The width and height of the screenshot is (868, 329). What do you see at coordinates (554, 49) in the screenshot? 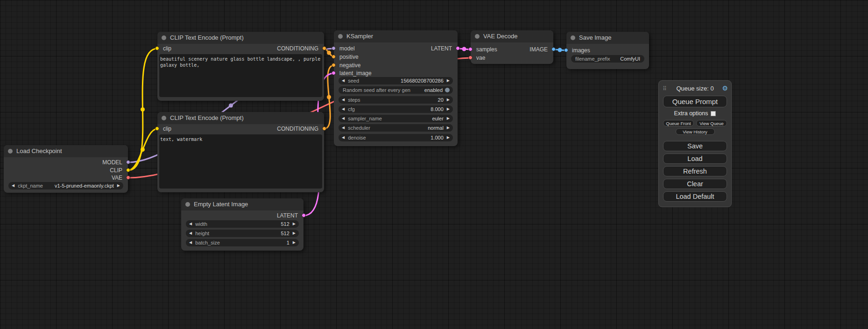
I see `image-output-dot` at bounding box center [554, 49].